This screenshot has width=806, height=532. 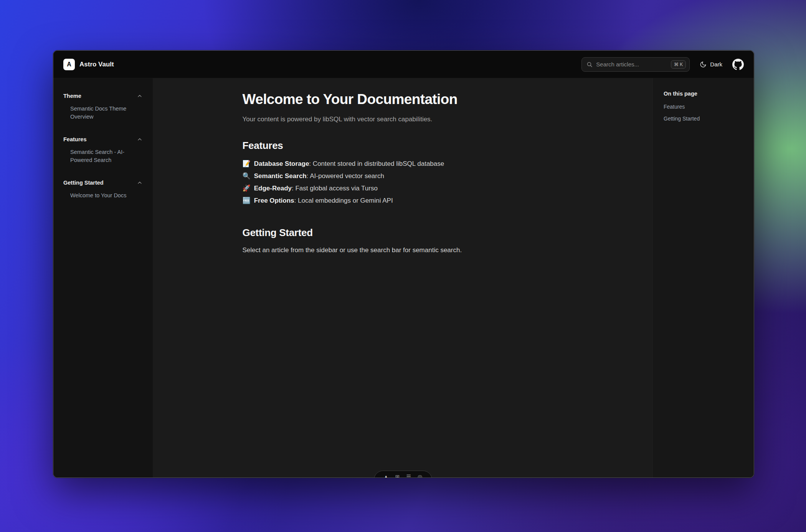 I want to click on feature-label: Semantic Search, so click(x=280, y=176).